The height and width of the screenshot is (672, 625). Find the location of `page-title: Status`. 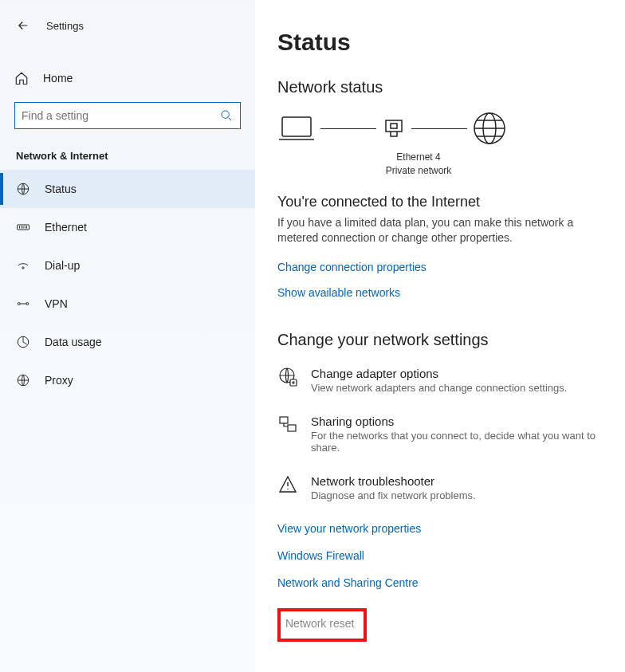

page-title: Status is located at coordinates (451, 42).